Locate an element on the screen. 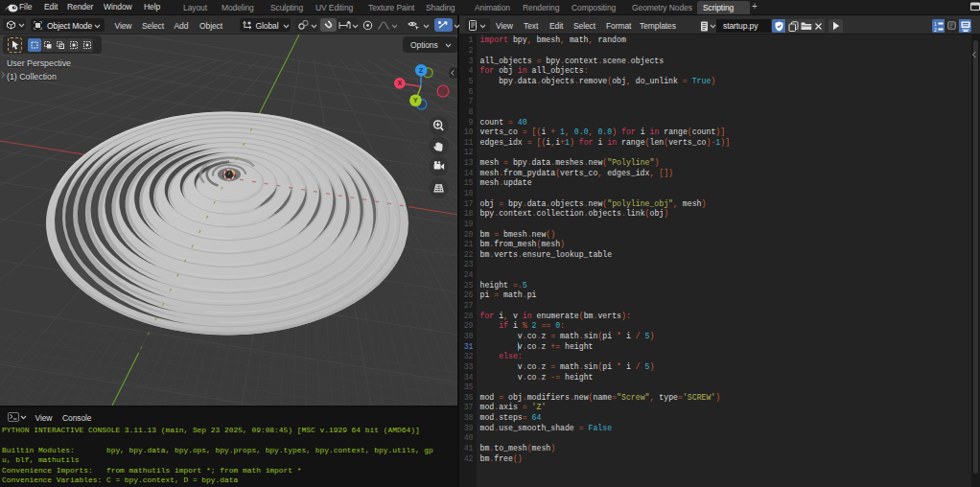  svg-text: Y is located at coordinates (416, 100).